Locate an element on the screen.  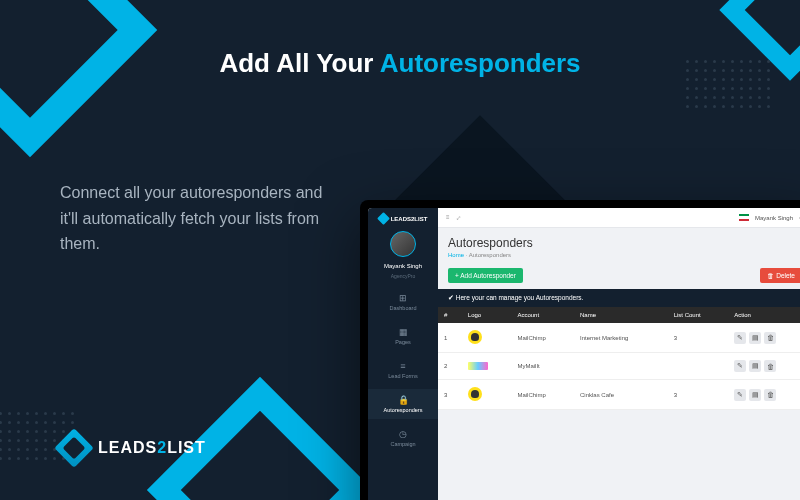
th-name: Name is located at coordinates (621, 315).